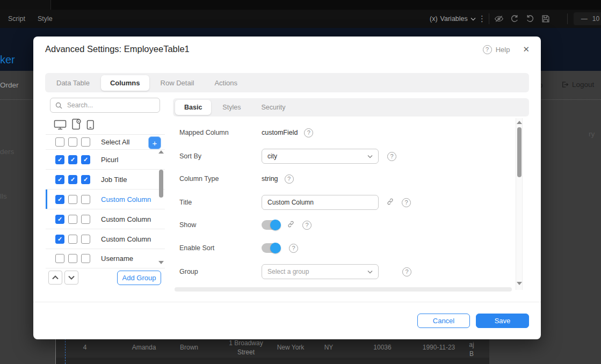 This screenshot has width=601, height=364. Describe the element at coordinates (226, 83) in the screenshot. I see `tab-actions: Actions` at that location.